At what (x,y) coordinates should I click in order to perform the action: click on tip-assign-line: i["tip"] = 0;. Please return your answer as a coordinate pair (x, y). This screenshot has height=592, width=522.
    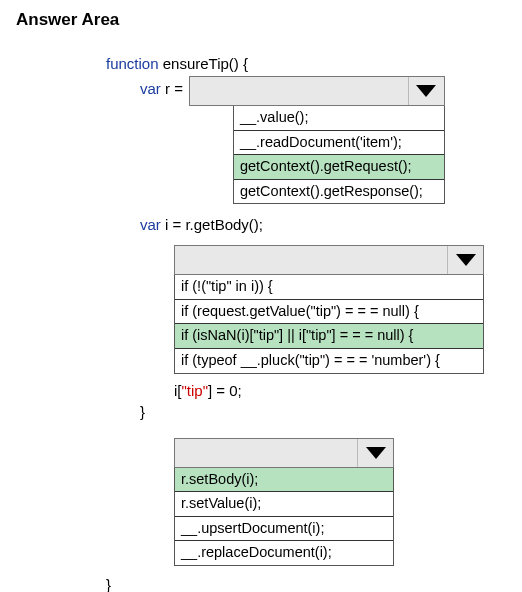
    Looking at the image, I should click on (306, 390).